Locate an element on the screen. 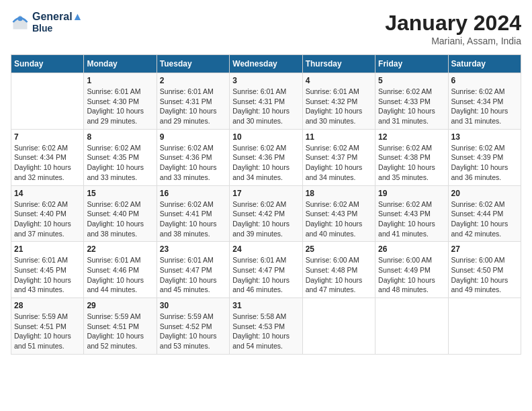 This screenshot has height=411, width=532. day-info: Sunrise: 6:02 AM Sunset: 4:39 PM Dayligh… is located at coordinates (485, 163).